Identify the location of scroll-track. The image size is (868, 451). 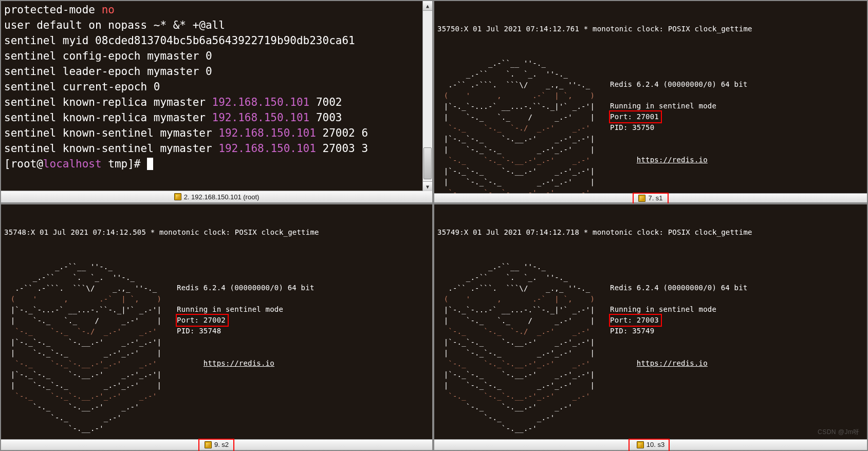
(428, 96).